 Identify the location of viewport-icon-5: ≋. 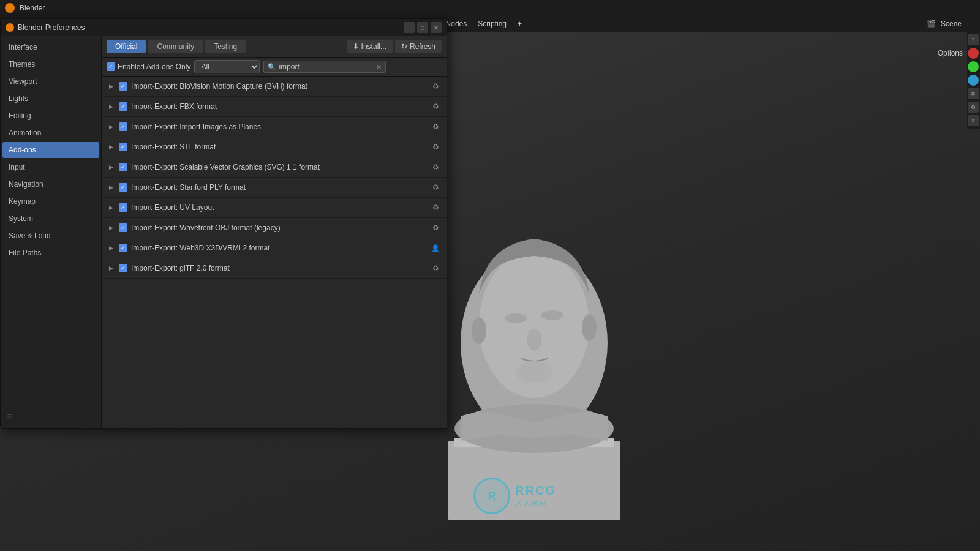
(973, 94).